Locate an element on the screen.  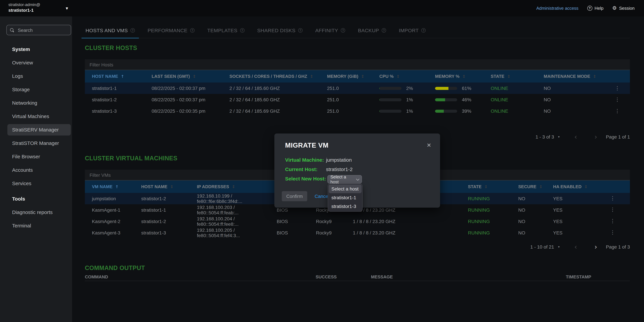
sidebar-item-networking: Networking is located at coordinates (36, 103).